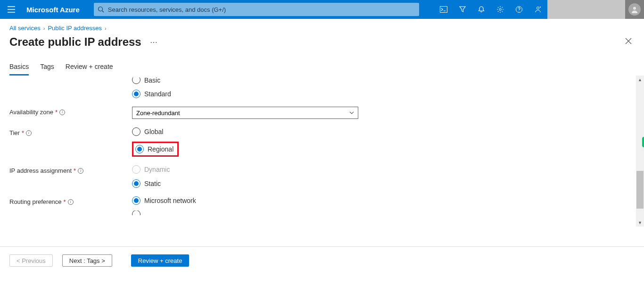 The height and width of the screenshot is (295, 644). What do you see at coordinates (31, 261) in the screenshot?
I see `previous-button: < Previous` at bounding box center [31, 261].